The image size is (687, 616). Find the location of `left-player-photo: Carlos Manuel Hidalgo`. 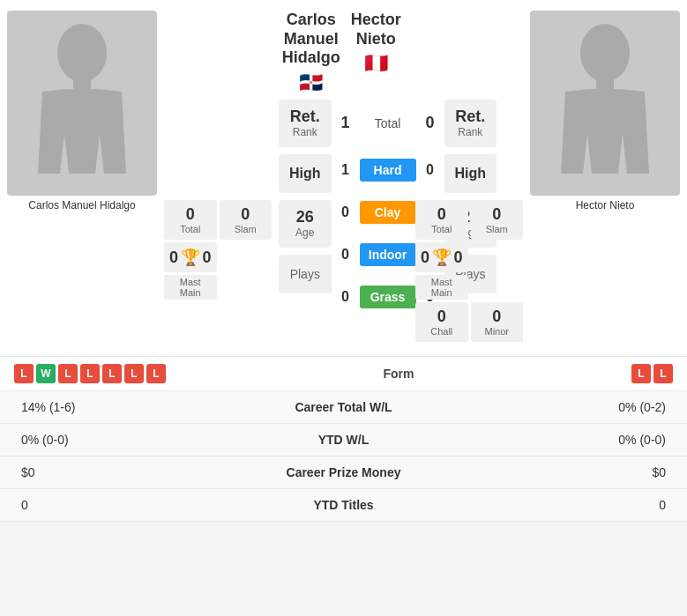

left-player-photo: Carlos Manuel Hidalgo is located at coordinates (82, 111).